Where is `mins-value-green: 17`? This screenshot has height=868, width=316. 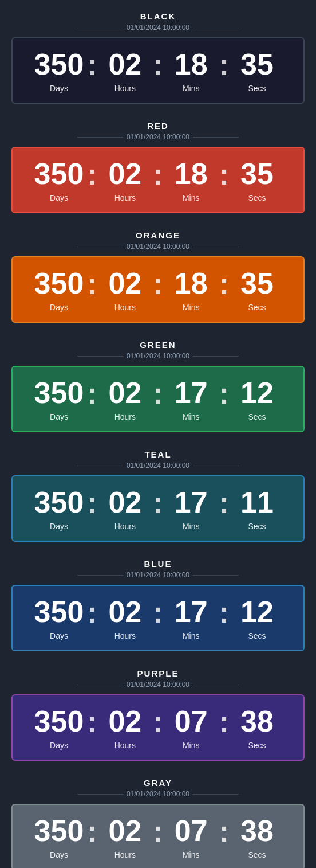 mins-value-green: 17 is located at coordinates (191, 393).